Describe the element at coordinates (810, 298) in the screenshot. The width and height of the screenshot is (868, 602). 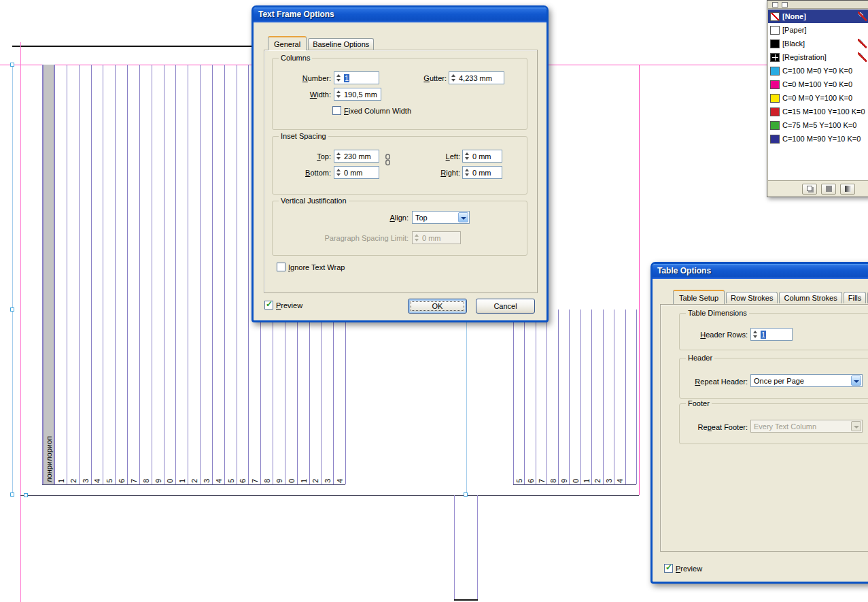
I see `tab-column-strokes: Column Strokes` at that location.